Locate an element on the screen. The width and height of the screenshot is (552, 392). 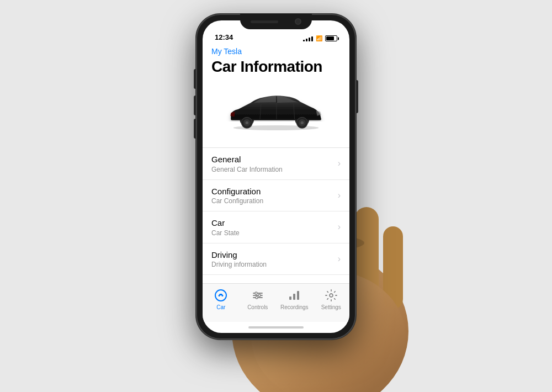
notch is located at coordinates (276, 22).